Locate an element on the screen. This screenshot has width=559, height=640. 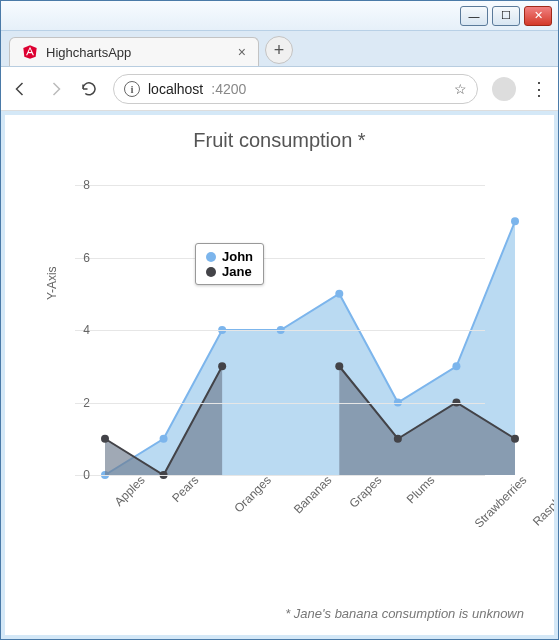
url-port: :4200 is located at coordinates (228, 89).